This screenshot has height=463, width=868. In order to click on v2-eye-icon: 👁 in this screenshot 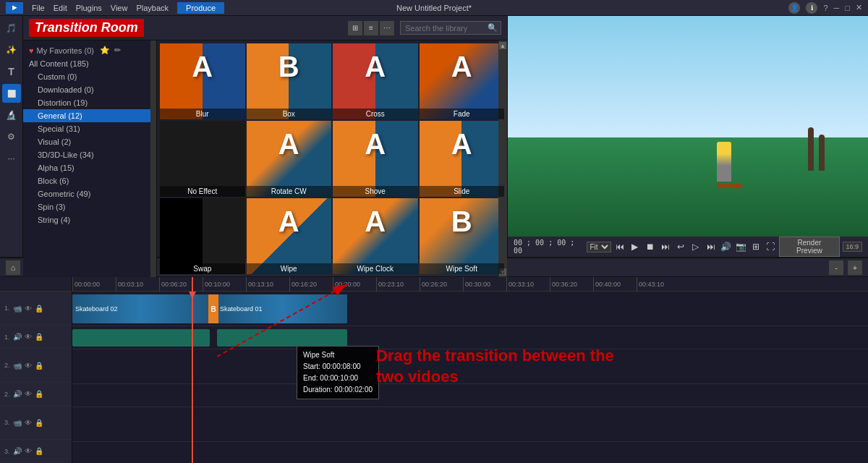, I will do `click(28, 366)`.